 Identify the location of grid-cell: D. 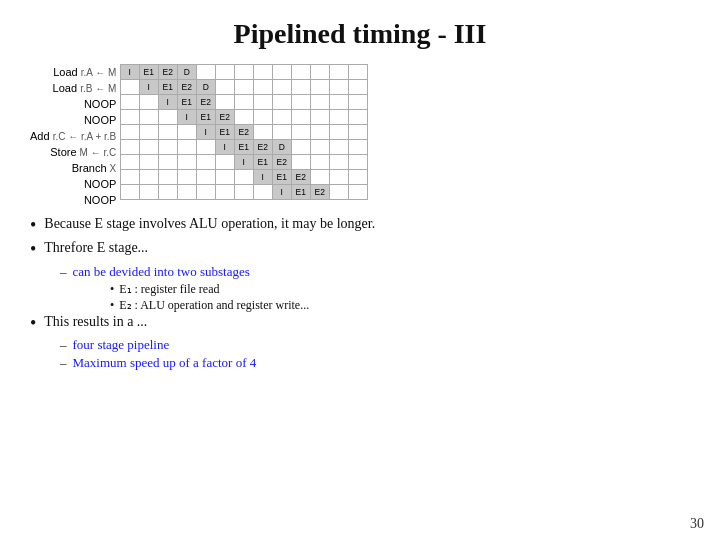
(282, 147).